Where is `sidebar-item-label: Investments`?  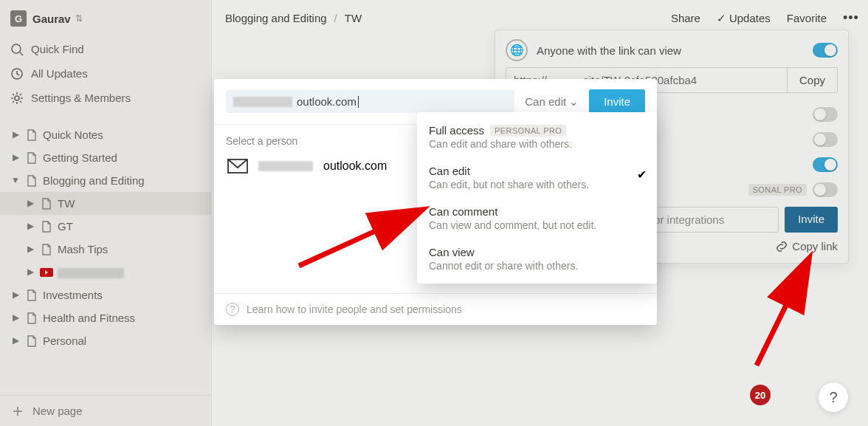 sidebar-item-label: Investments is located at coordinates (72, 295).